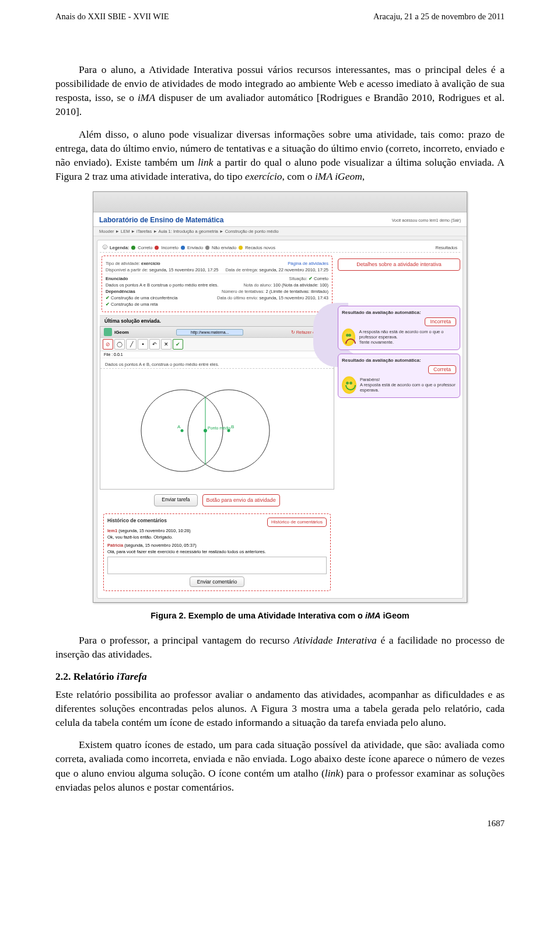  I want to click on browser-chrome, so click(280, 202).